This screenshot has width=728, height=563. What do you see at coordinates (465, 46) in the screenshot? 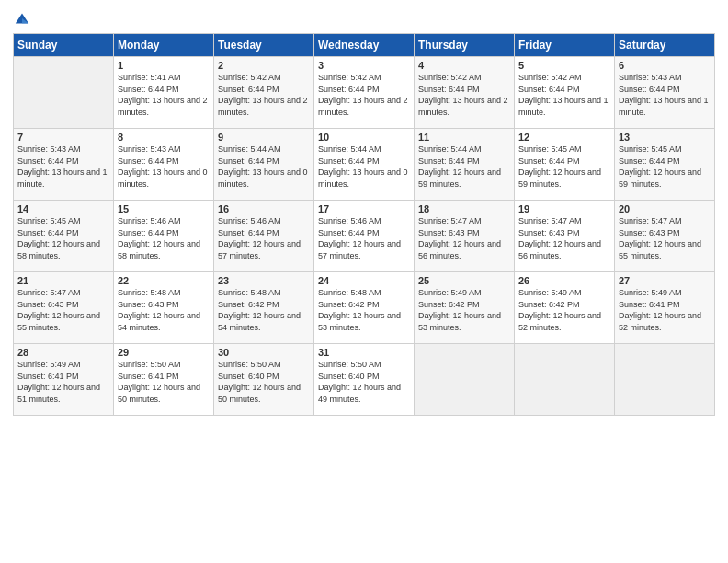
I see `weekday-header: Thursday` at bounding box center [465, 46].